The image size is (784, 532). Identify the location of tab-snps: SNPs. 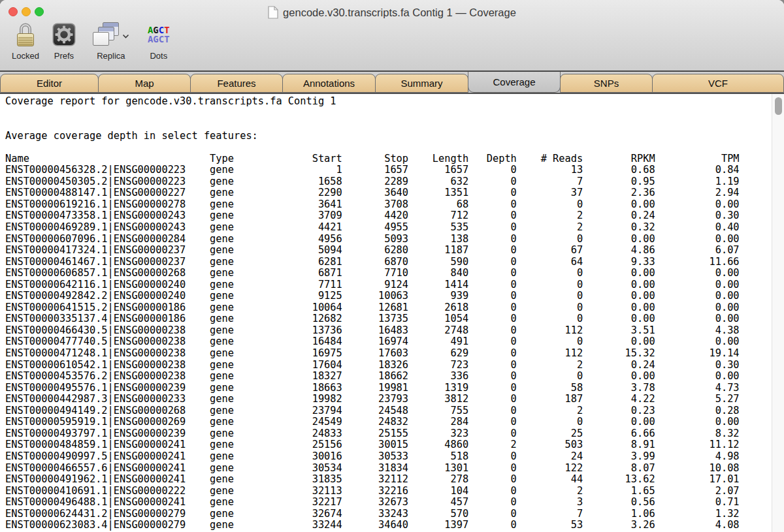
(606, 84).